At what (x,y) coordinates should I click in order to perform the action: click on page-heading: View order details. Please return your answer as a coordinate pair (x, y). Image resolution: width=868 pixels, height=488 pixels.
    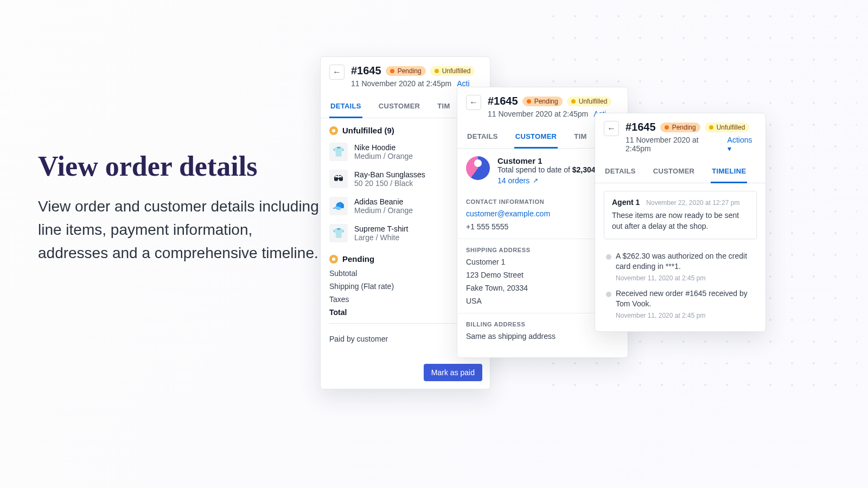
    Looking at the image, I should click on (179, 167).